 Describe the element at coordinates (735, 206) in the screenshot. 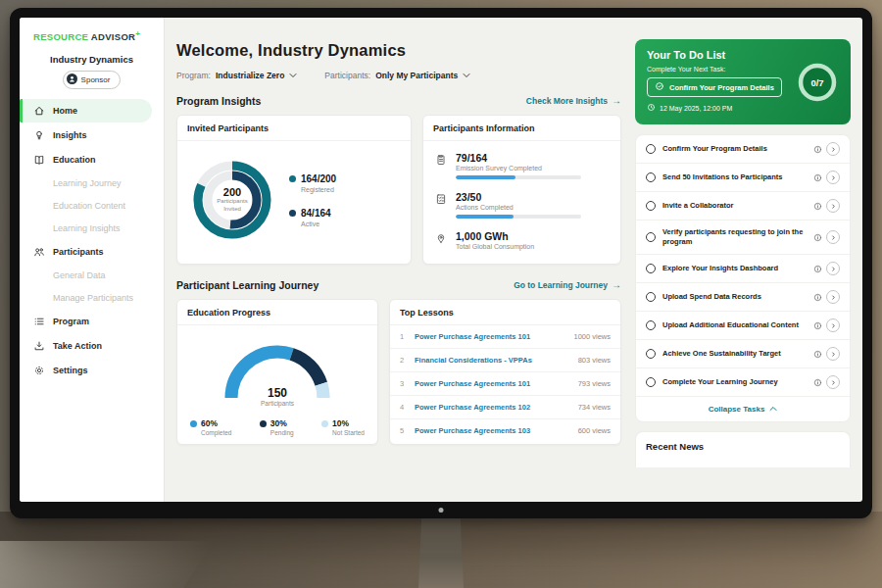

I see `task-label: Invite a Collaborator` at that location.